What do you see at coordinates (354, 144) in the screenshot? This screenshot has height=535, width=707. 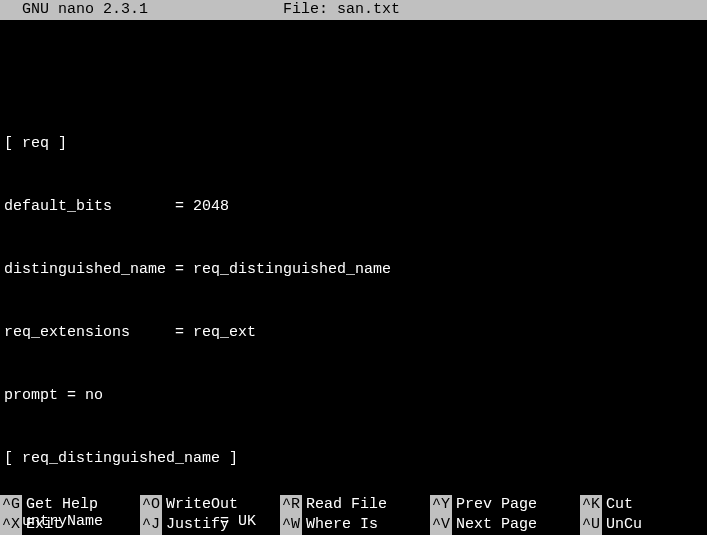 I see `file-line: [ req ]` at bounding box center [354, 144].